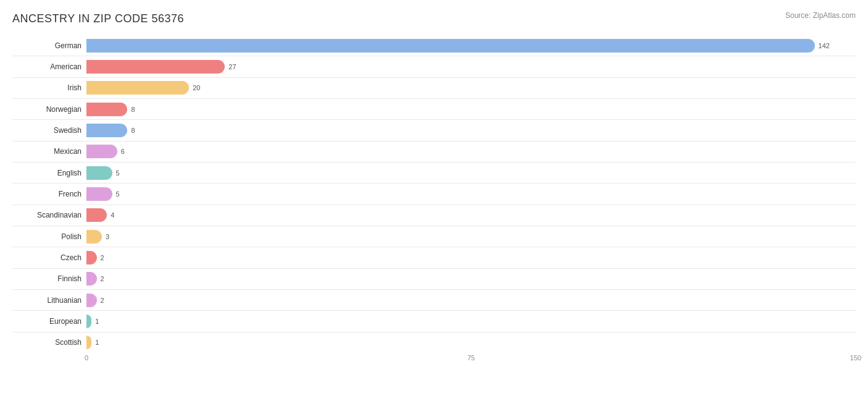 Image resolution: width=868 pixels, height=398 pixels. What do you see at coordinates (471, 358) in the screenshot?
I see `x-tick-label: 75` at bounding box center [471, 358].